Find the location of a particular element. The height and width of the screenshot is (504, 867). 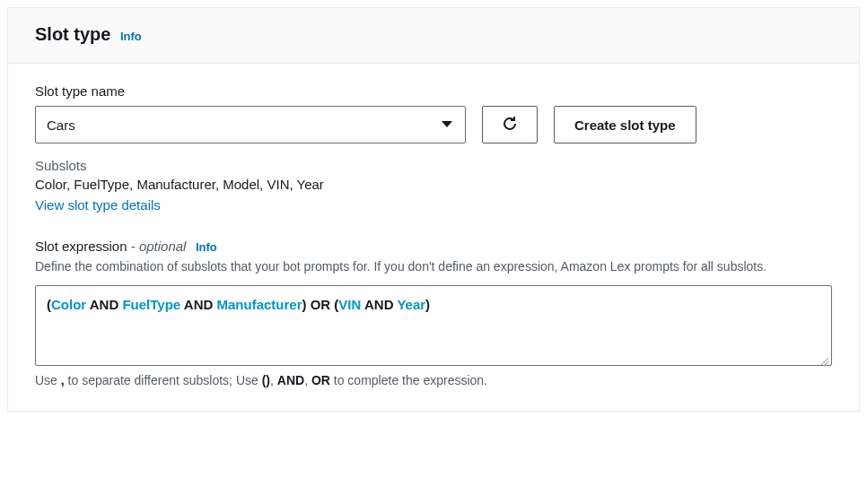

panel-header: Slot type Info is located at coordinates (434, 36).